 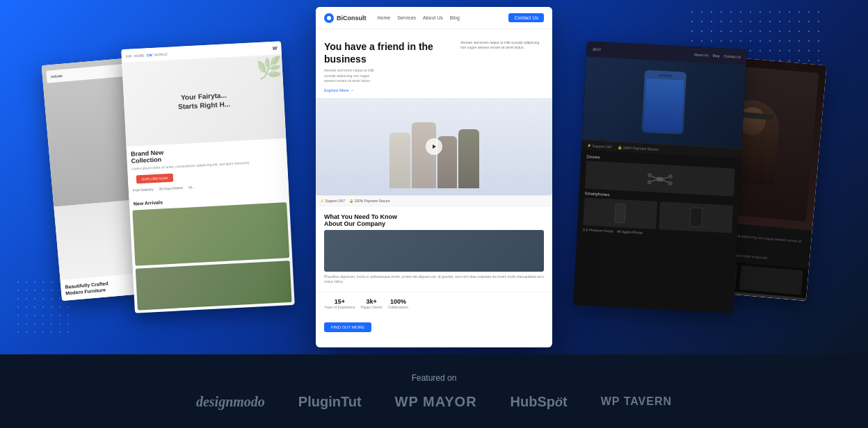 What do you see at coordinates (398, 302) in the screenshot?
I see `stat-collab-num: 100%` at bounding box center [398, 302].